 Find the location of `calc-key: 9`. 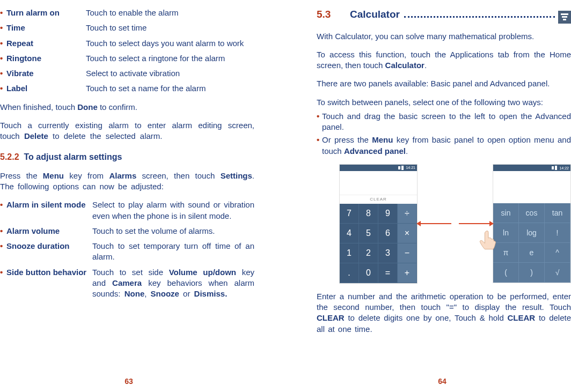

calc-key: 9 is located at coordinates (388, 213).